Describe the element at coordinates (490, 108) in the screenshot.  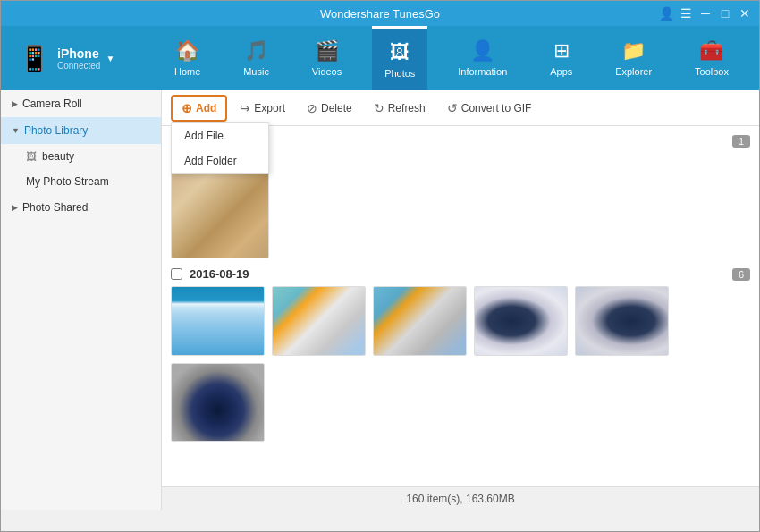
I see `convert-gif-button: ↺ Convert to GIF` at that location.